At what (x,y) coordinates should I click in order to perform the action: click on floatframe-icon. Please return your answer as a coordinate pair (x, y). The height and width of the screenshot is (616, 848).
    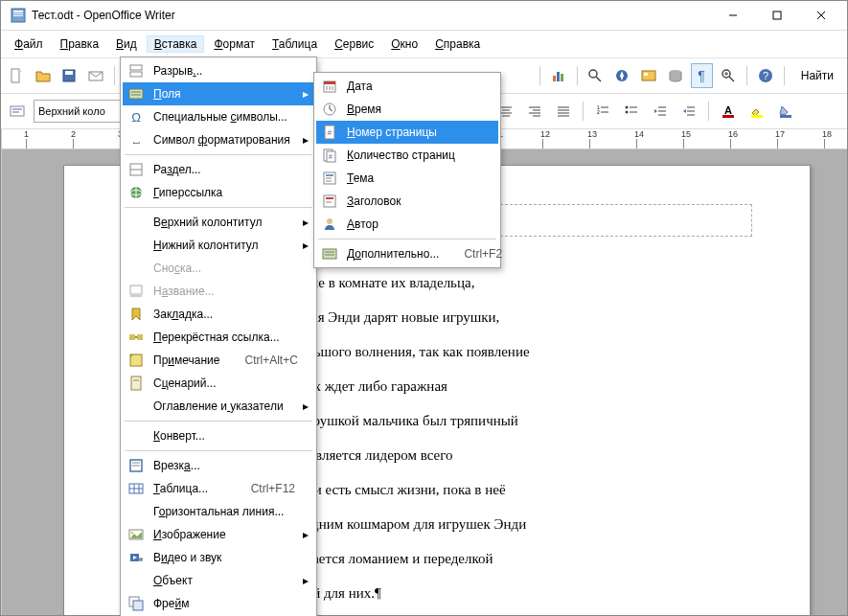
    Looking at the image, I should click on (136, 604).